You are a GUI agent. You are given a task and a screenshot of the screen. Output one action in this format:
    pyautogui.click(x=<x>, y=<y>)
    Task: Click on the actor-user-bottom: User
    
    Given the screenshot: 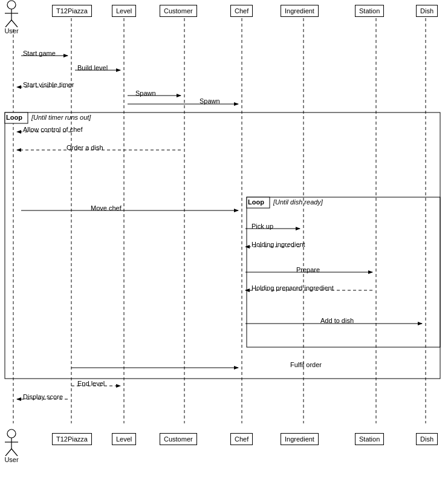 What is the action you would take?
    pyautogui.click(x=11, y=446)
    